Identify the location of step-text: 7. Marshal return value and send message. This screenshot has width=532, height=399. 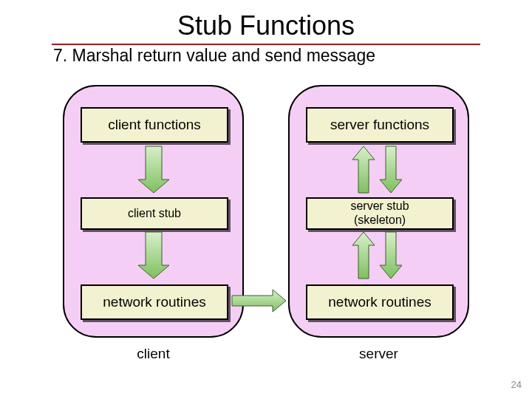
(214, 56).